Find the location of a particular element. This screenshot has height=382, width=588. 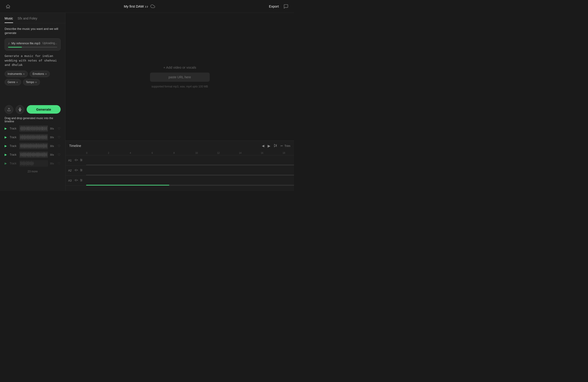

upload-filename: ♪ My reference file.mp3 is located at coordinates (24, 43).